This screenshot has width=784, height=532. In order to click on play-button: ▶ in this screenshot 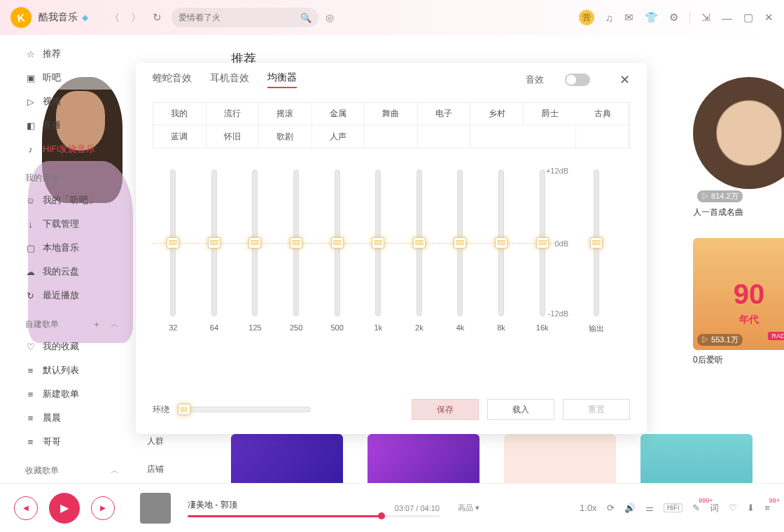, I will do `click(64, 508)`.